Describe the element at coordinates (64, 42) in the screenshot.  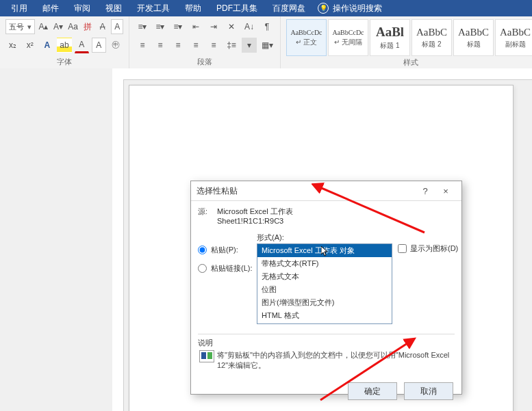
I see `ribbon-group-font: 五号▾ A▴ A▾ Aa 拼 A A x₂ x² A ab A A ㊥ 字体` at that location.